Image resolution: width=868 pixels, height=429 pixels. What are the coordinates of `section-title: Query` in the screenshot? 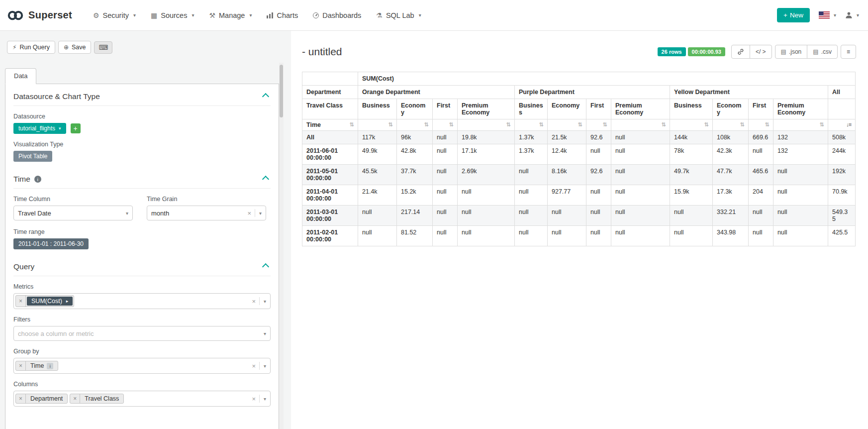 It's located at (24, 267).